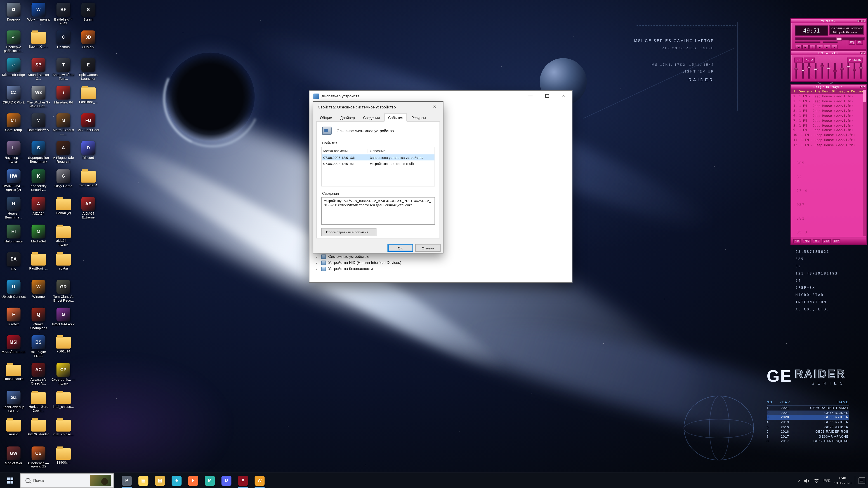 The width and height of the screenshot is (868, 488). I want to click on event-details-box: Устройству PCI \VEN_8086&DEV_A74F&SUBSYS…, so click(378, 211).